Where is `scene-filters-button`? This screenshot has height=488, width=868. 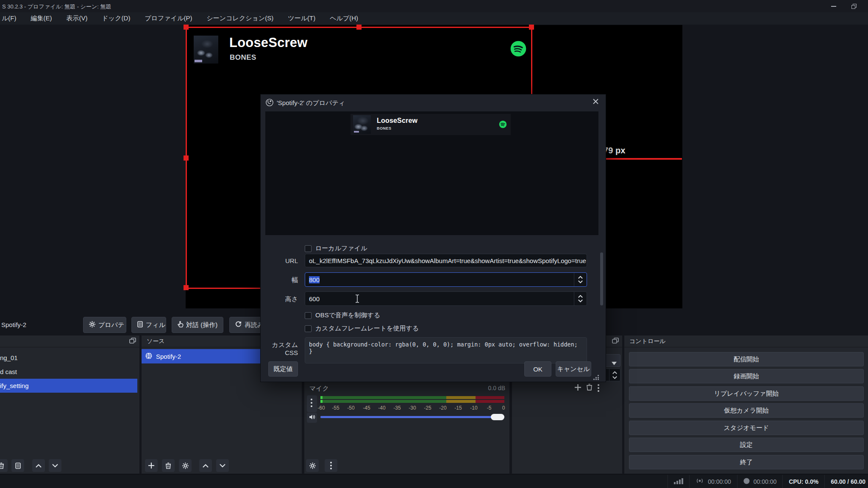 scene-filters-button is located at coordinates (18, 466).